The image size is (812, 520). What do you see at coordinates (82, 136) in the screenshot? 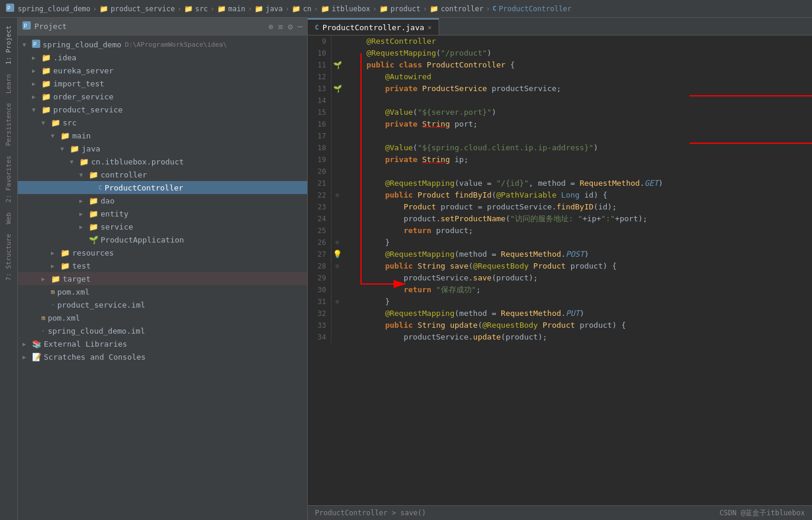
I see `tree-label: main` at bounding box center [82, 136].